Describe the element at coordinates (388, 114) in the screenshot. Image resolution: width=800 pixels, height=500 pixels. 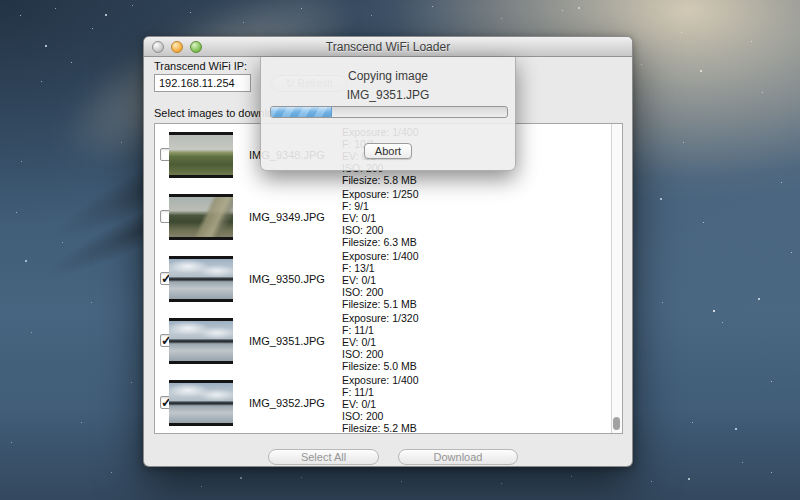
I see `copy-progress-dialog: Copying image IMG_9351.JPG Abort` at that location.